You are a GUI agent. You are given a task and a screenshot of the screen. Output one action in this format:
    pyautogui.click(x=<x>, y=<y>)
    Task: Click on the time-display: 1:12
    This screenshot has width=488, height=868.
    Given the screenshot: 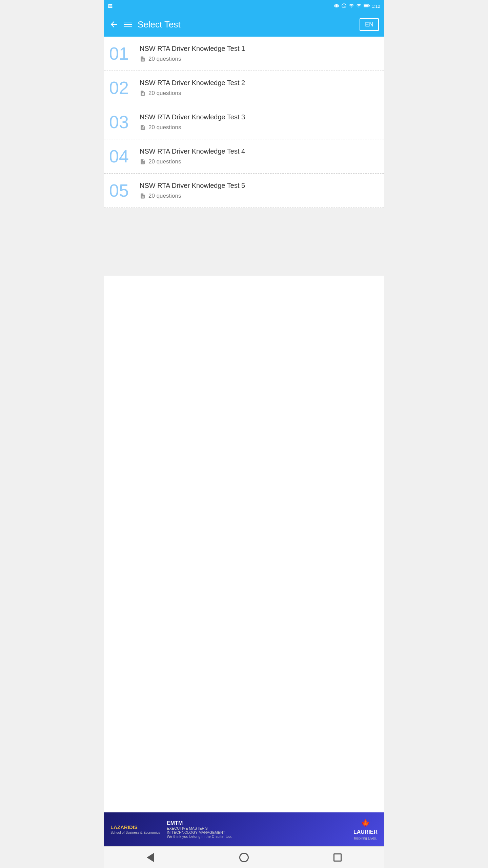 What is the action you would take?
    pyautogui.click(x=376, y=6)
    